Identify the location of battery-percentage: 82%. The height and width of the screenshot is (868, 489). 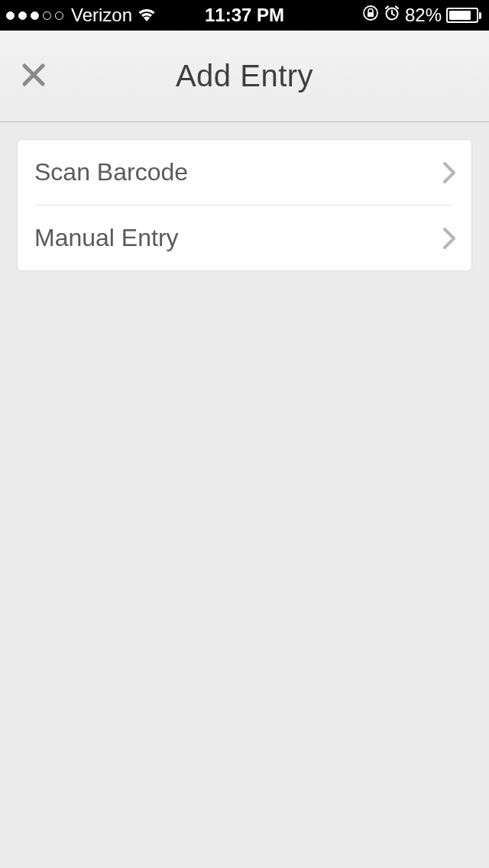
(423, 15).